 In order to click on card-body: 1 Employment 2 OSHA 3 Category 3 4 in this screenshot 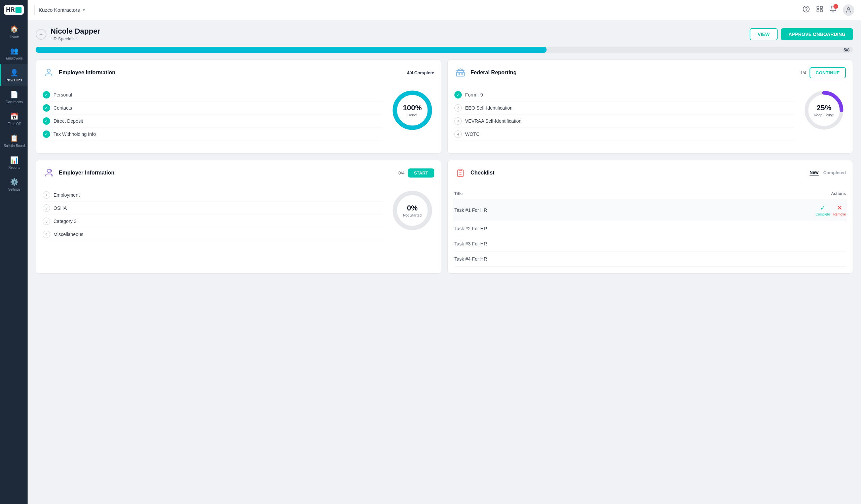, I will do `click(238, 215)`.